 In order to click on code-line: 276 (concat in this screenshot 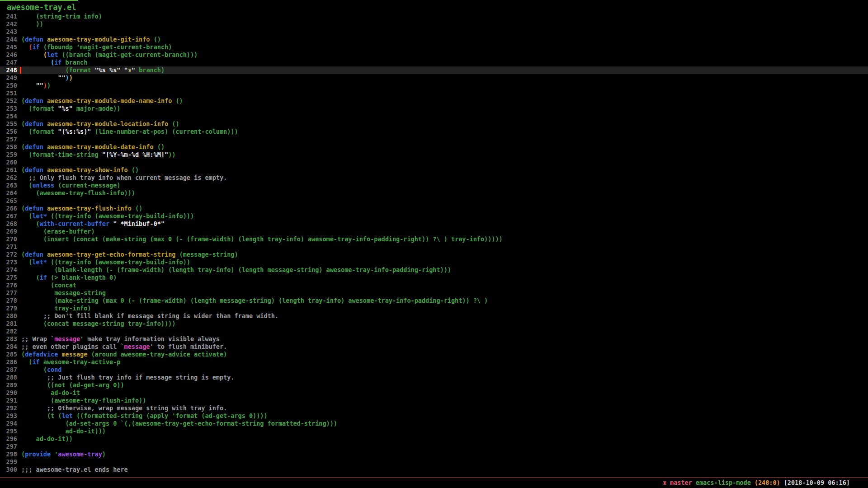, I will do `click(434, 286)`.